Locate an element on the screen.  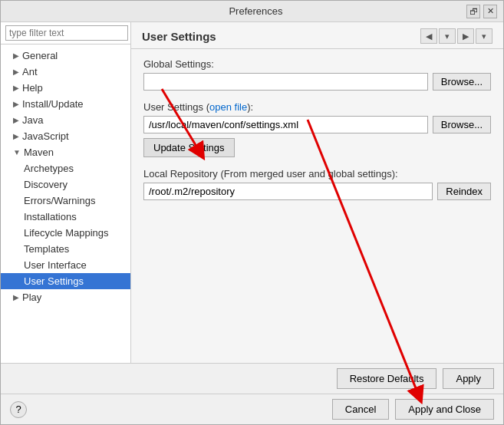
sidebar-item-maven: ▼ Maven is located at coordinates (66, 152).